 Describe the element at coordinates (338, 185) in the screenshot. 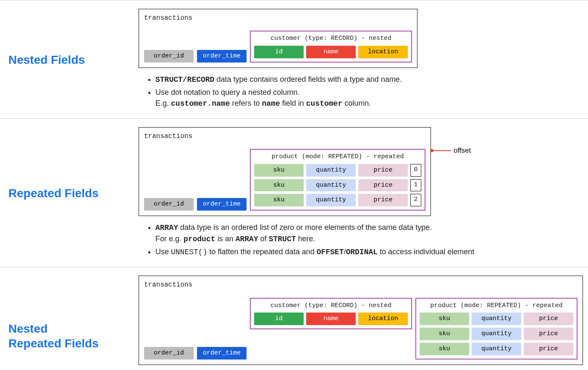

I see `repeated-row: sku quantity price 1` at that location.